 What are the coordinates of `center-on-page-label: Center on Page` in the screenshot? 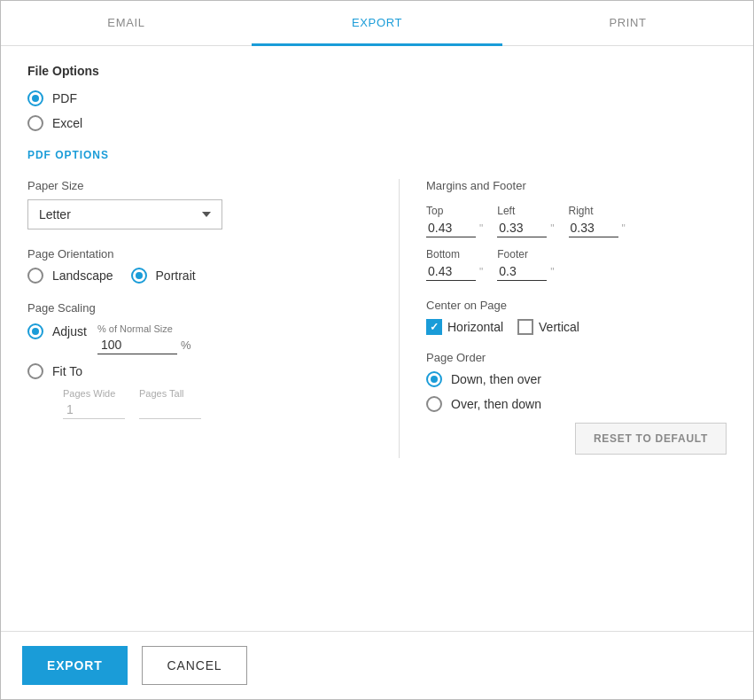 It's located at (576, 305).